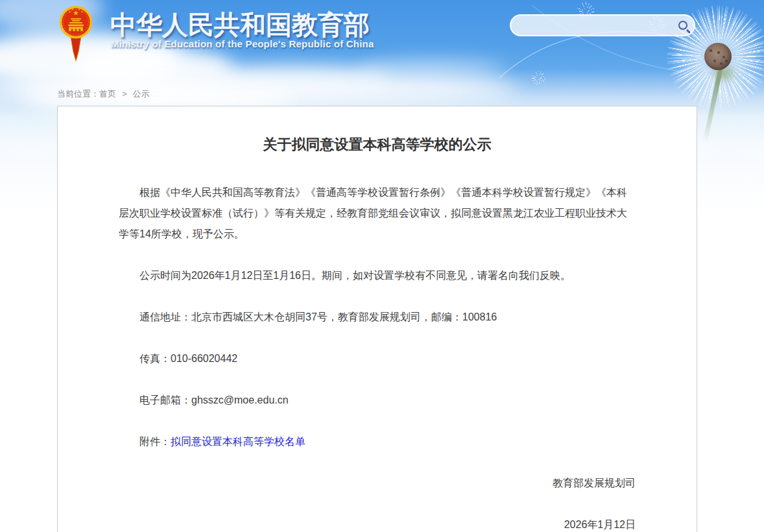 The height and width of the screenshot is (532, 764). I want to click on article-paragraph-email: 电子邮箱：ghsszc@moe.edu.cn, so click(377, 400).